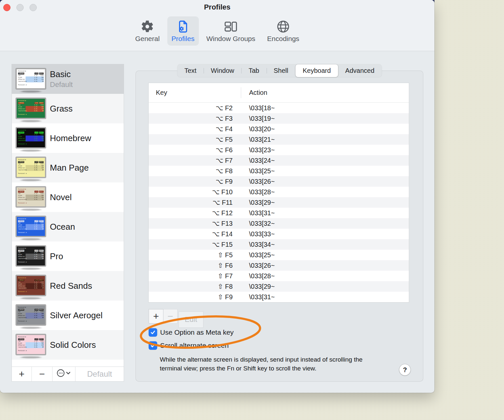 The image size is (504, 420). Describe the element at coordinates (68, 315) in the screenshot. I see `profile-row-silver-aerogel: Terminal1#COMMAND%CPURPRVTtop4.1%231KXco…` at that location.